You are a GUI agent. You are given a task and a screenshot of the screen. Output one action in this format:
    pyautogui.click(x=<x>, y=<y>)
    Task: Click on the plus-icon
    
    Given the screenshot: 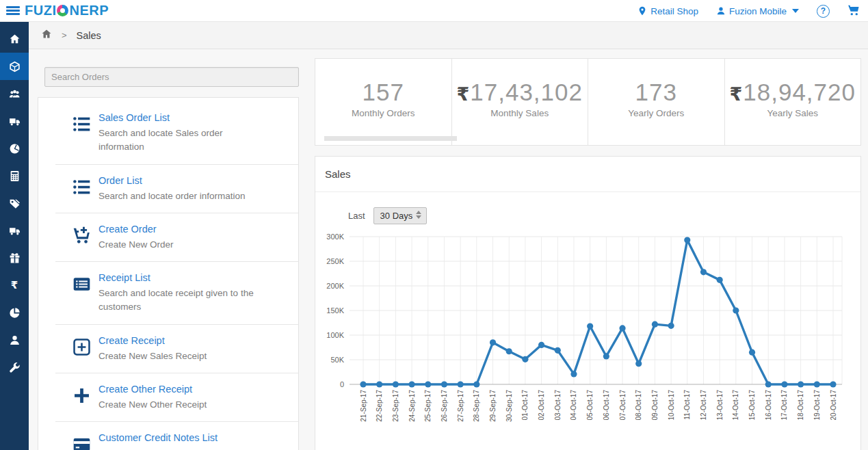 What is the action you would take?
    pyautogui.click(x=81, y=398)
    